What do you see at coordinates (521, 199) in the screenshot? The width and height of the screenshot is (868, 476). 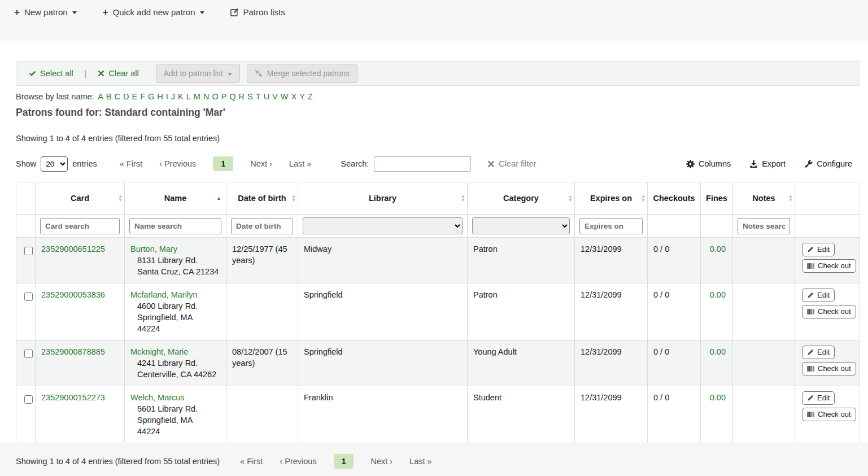 I see `category-column-header: Category ▲▼` at bounding box center [521, 199].